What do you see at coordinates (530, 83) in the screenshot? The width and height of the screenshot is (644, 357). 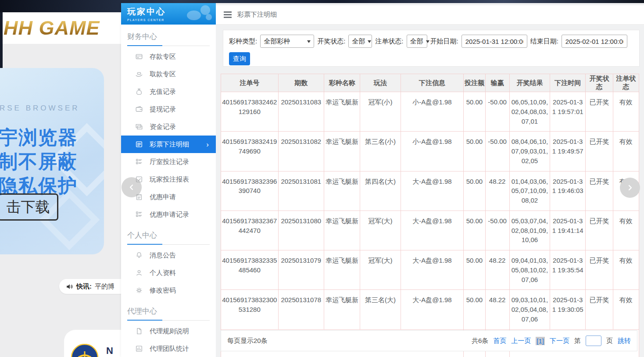 I see `col-result: 开奖结果` at bounding box center [530, 83].